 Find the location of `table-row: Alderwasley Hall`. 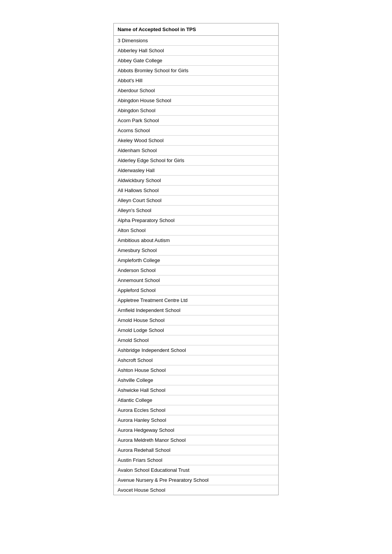

table-row: Alderwasley Hall is located at coordinates (196, 171).